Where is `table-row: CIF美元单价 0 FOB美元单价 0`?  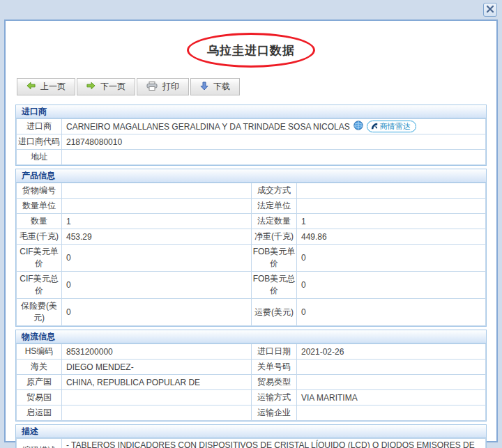 table-row: CIF美元单价 0 FOB美元单价 0 is located at coordinates (251, 258).